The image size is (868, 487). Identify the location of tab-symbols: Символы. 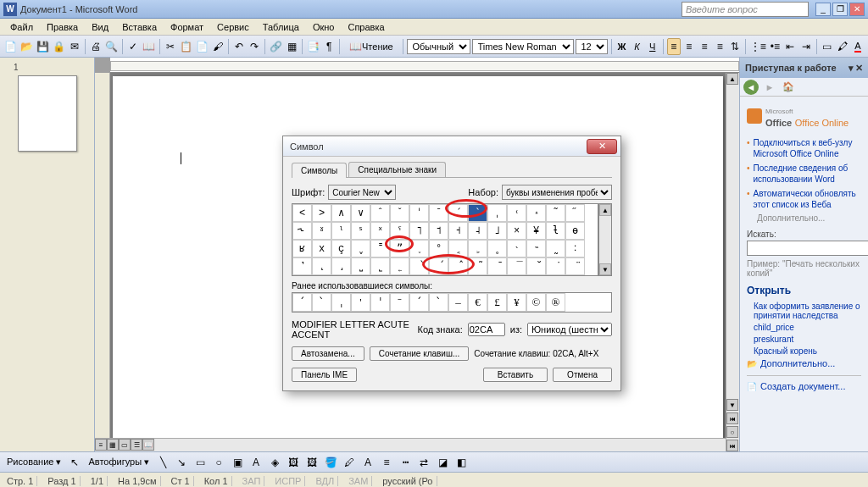
(319, 170).